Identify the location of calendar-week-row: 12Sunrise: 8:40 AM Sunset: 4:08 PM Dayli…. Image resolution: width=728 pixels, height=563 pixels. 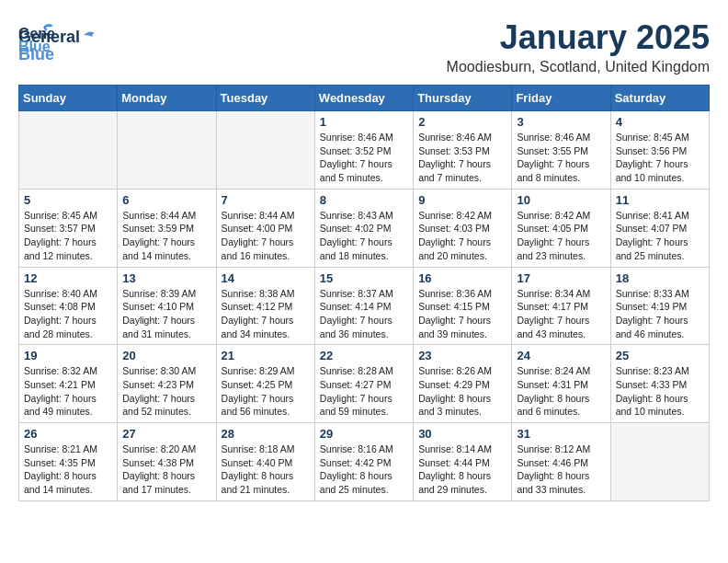
(364, 305).